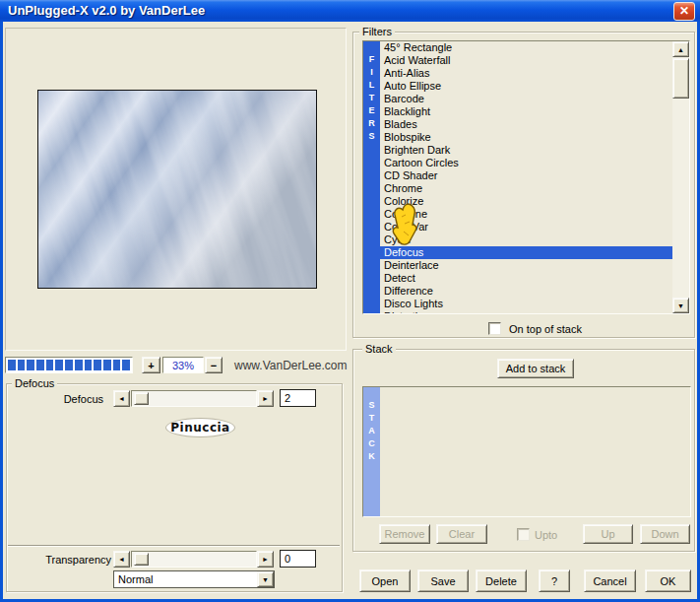 Image resolution: width=700 pixels, height=602 pixels. I want to click on upto-checkbox, so click(524, 534).